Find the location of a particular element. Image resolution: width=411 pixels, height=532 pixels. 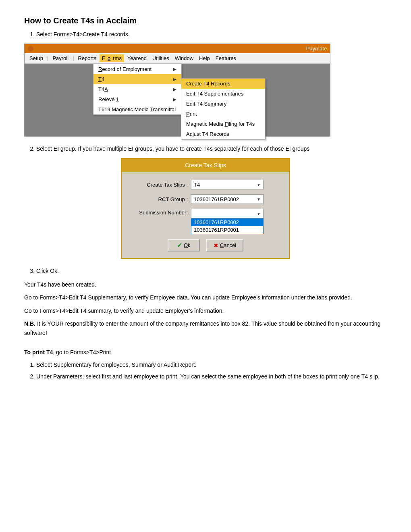

menu-item-releve: Relevé 1 ▶ is located at coordinates (137, 99).